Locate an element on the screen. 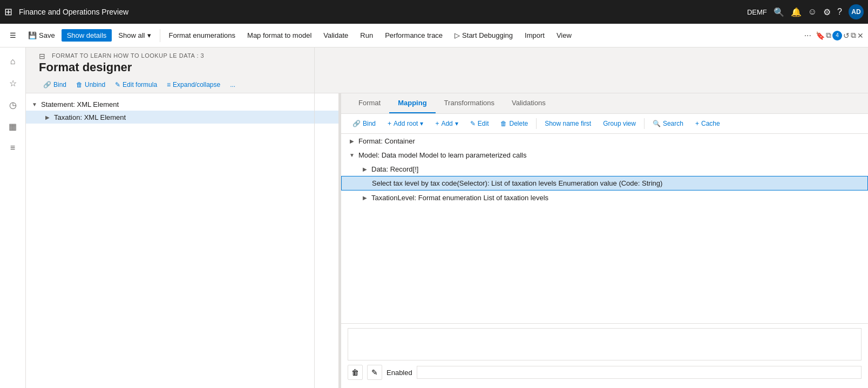  tab-transformations: Transformations is located at coordinates (470, 104).